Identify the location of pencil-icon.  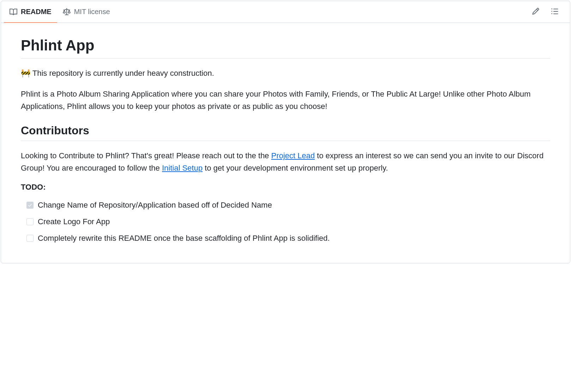
(536, 12).